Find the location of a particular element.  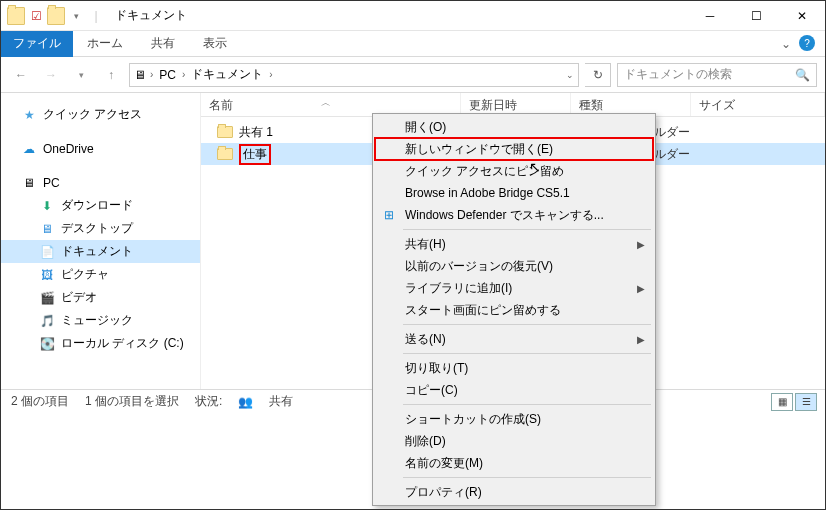

tree-desktop: 🖥デスクトップ is located at coordinates (100, 228).